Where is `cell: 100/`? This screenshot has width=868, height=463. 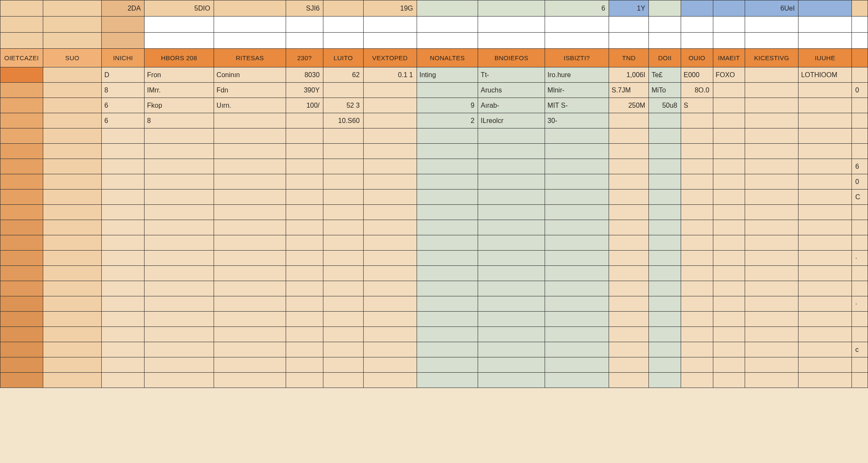
cell: 100/ is located at coordinates (304, 106).